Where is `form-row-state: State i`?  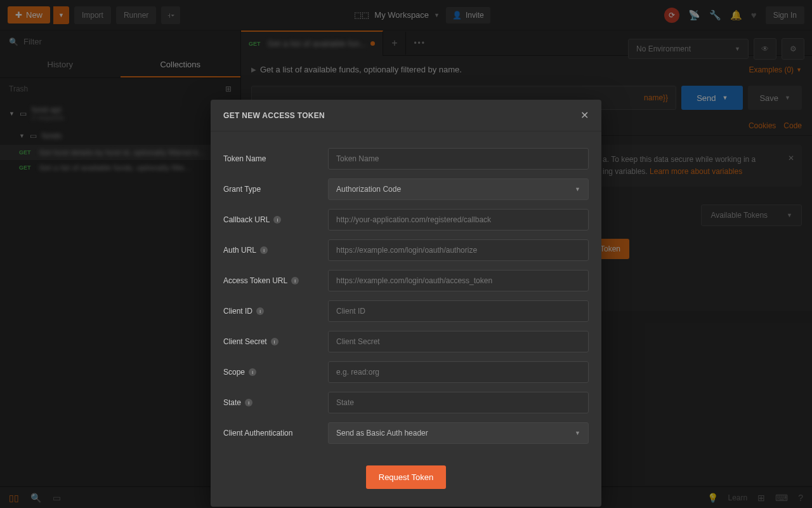
form-row-state: State i is located at coordinates (406, 403).